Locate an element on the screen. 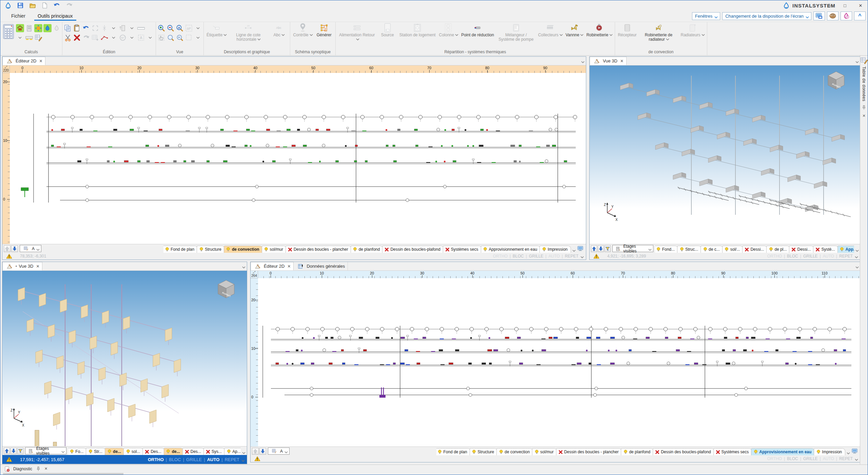 The image size is (868, 475). table-edit-button is located at coordinates (38, 38).